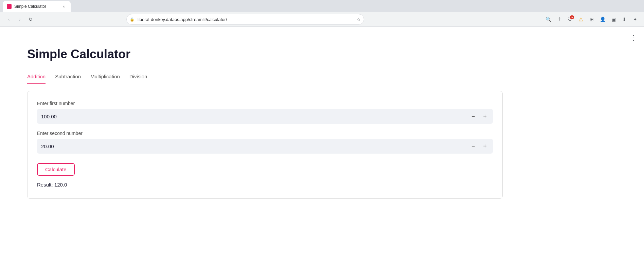  What do you see at coordinates (581, 20) in the screenshot?
I see `warning-icon: ⚠` at bounding box center [581, 20].